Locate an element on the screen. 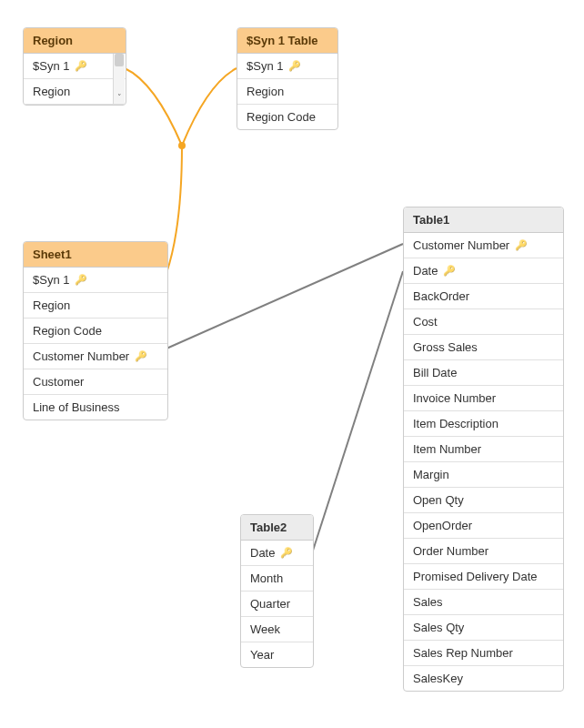 Image resolution: width=584 pixels, height=728 pixels. field-row: Invoice Number is located at coordinates (484, 399).